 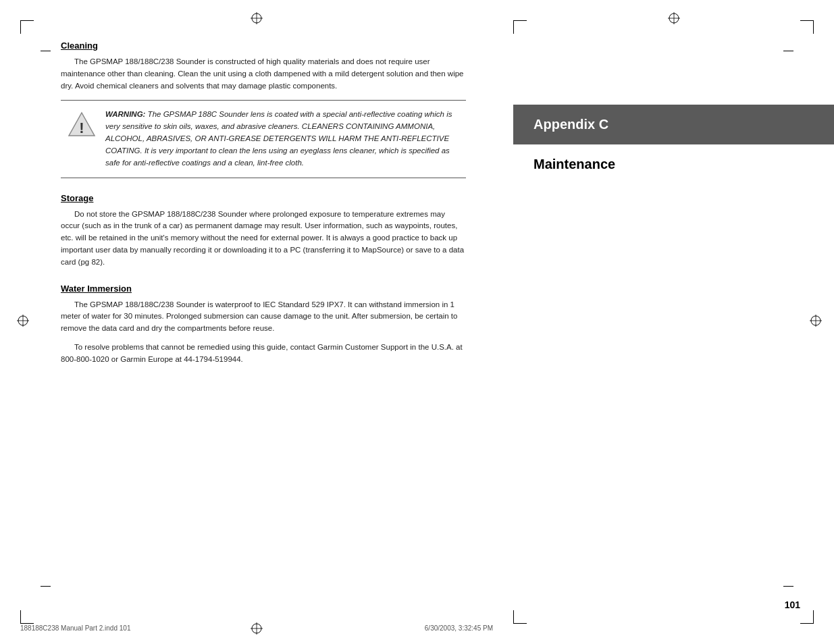 What do you see at coordinates (263, 46) in the screenshot?
I see `cleaning-heading: Cleaning` at bounding box center [263, 46].